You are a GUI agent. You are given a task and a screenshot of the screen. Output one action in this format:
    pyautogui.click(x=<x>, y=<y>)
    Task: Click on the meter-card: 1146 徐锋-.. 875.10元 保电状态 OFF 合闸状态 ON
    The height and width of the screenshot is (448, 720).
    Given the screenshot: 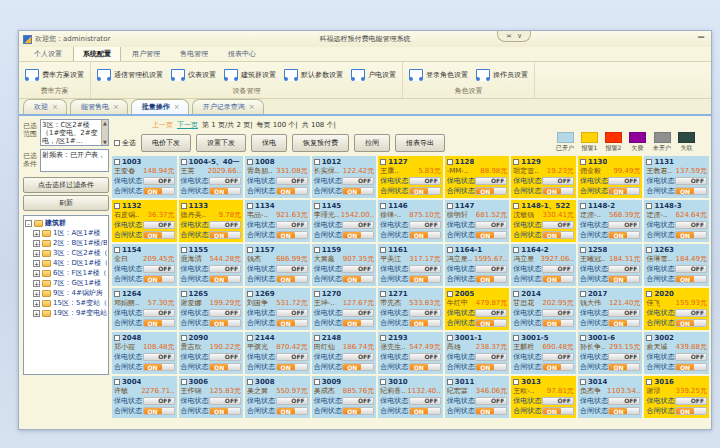 What is the action you would take?
    pyautogui.click(x=410, y=221)
    